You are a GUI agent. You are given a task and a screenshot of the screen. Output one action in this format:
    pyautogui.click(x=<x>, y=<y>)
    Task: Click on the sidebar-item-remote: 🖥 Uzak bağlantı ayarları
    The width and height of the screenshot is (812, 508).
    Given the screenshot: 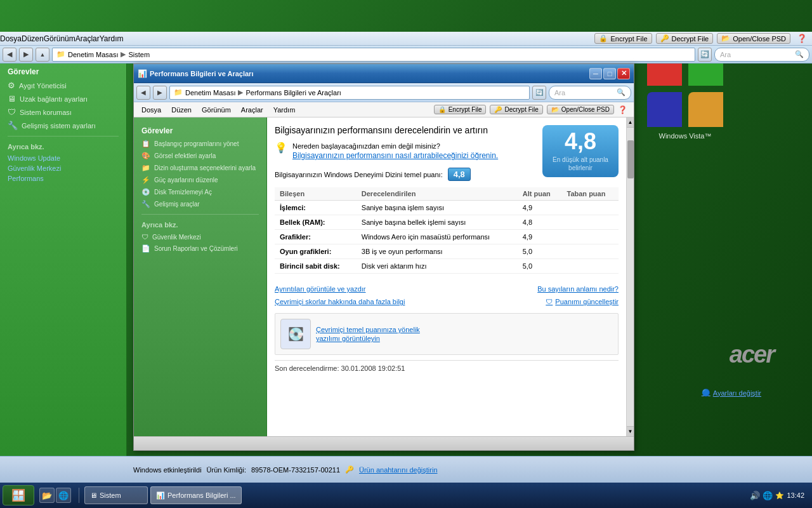 What is the action you would take?
    pyautogui.click(x=63, y=99)
    